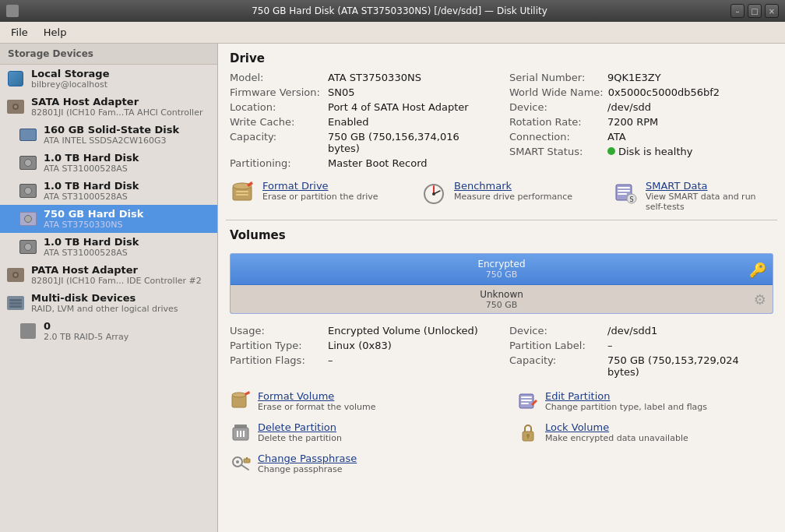 The image size is (785, 532). I want to click on vol-device-value: /dev/sdd1, so click(632, 330).